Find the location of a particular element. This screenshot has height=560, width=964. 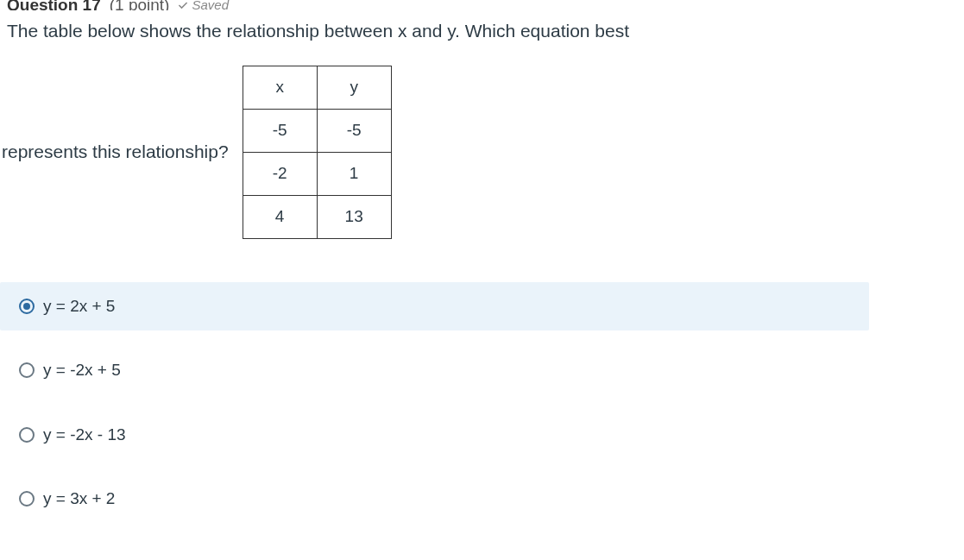

answer-label: y = 2x + 5 is located at coordinates (79, 307).